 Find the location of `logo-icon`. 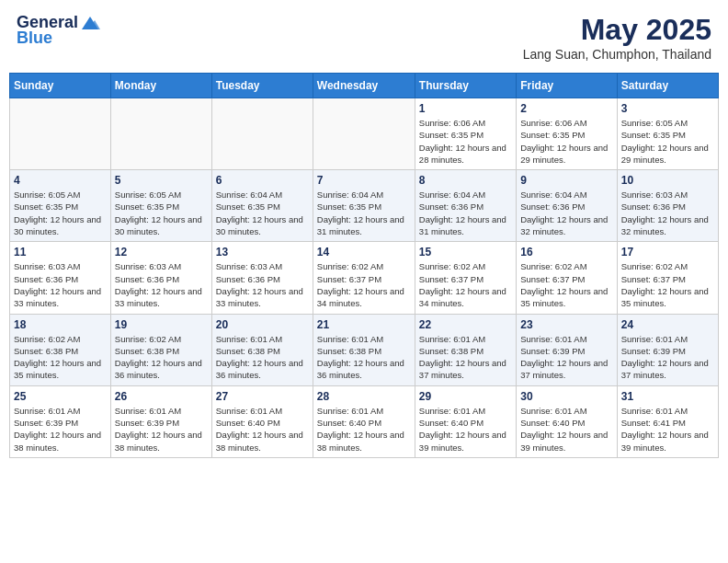

logo-icon is located at coordinates (90, 23).